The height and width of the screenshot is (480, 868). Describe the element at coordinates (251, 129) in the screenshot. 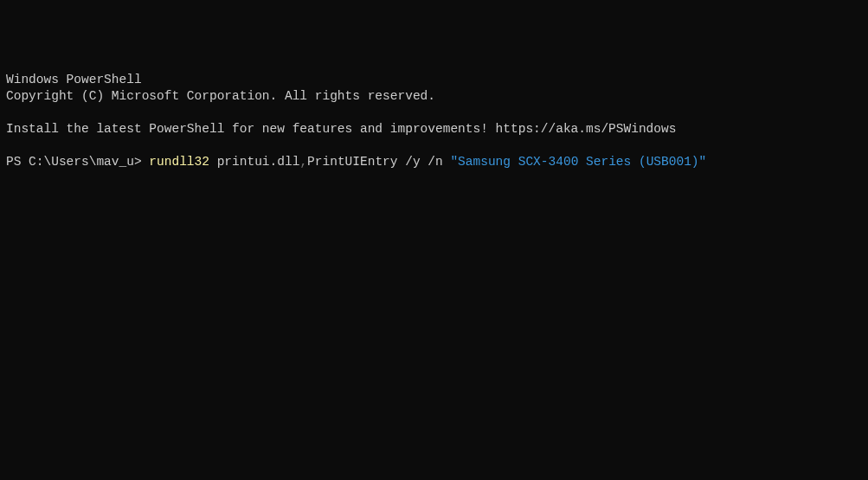

I see `install-message-text: Install the latest PowerShell for new fe…` at that location.